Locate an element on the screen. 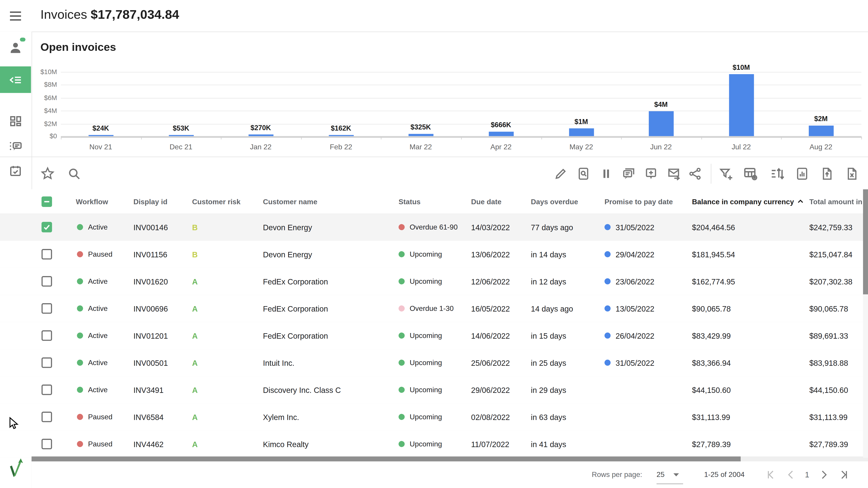  select-underline is located at coordinates (670, 484).